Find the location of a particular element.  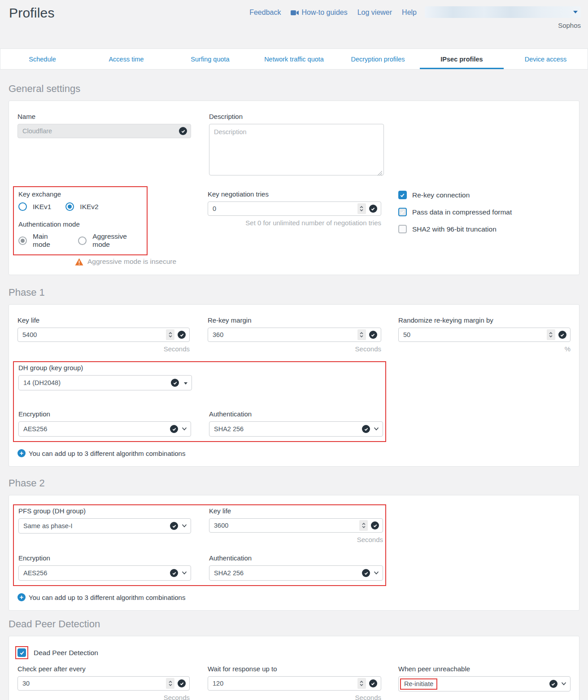

tab-access-time: Access time is located at coordinates (126, 59).